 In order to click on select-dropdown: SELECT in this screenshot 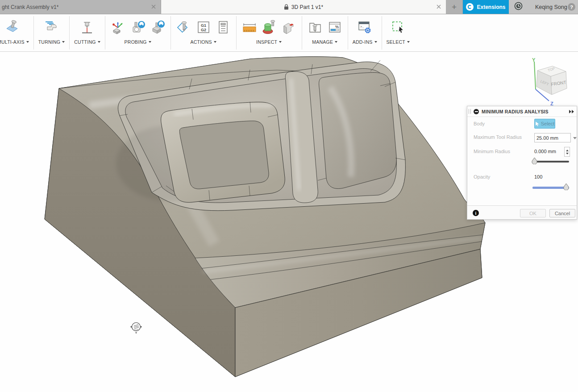, I will do `click(398, 42)`.